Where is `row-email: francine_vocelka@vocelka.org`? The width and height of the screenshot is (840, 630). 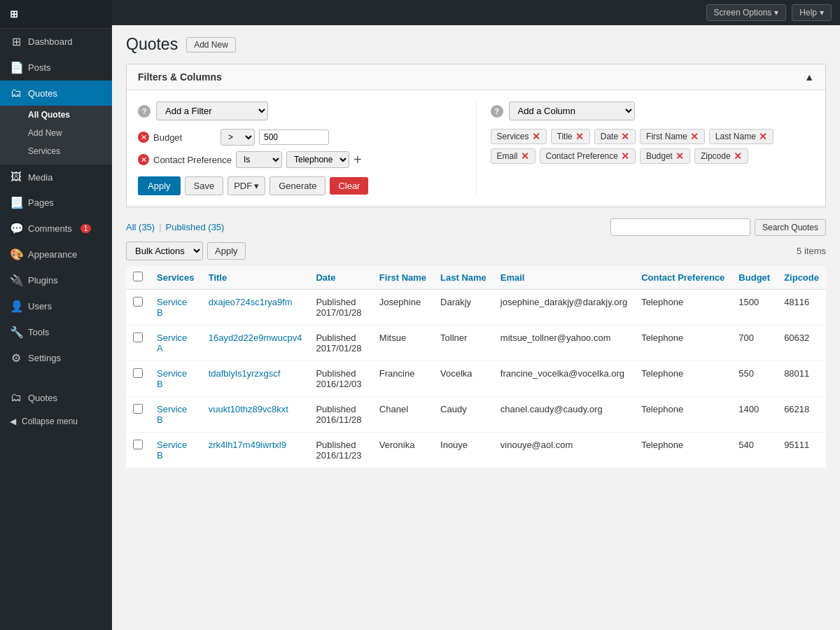
row-email: francine_vocelka@vocelka.org is located at coordinates (564, 379).